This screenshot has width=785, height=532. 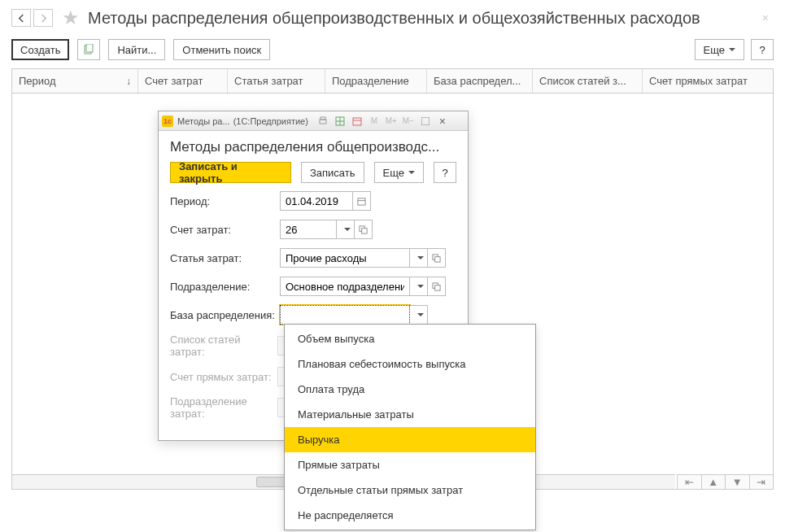 What do you see at coordinates (410, 465) in the screenshot?
I see `dropdown-item: Прямые затраты` at bounding box center [410, 465].